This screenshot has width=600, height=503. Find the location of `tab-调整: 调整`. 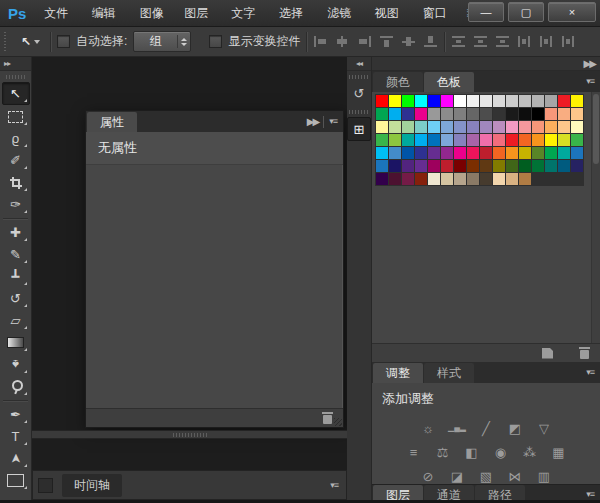

tab-调整: 调整 is located at coordinates (398, 373).